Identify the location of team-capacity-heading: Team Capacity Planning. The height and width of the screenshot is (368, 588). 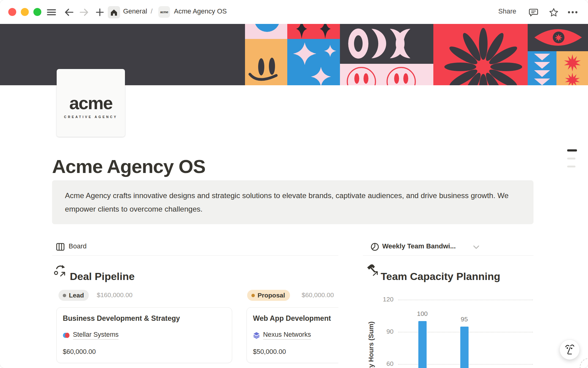
(440, 277).